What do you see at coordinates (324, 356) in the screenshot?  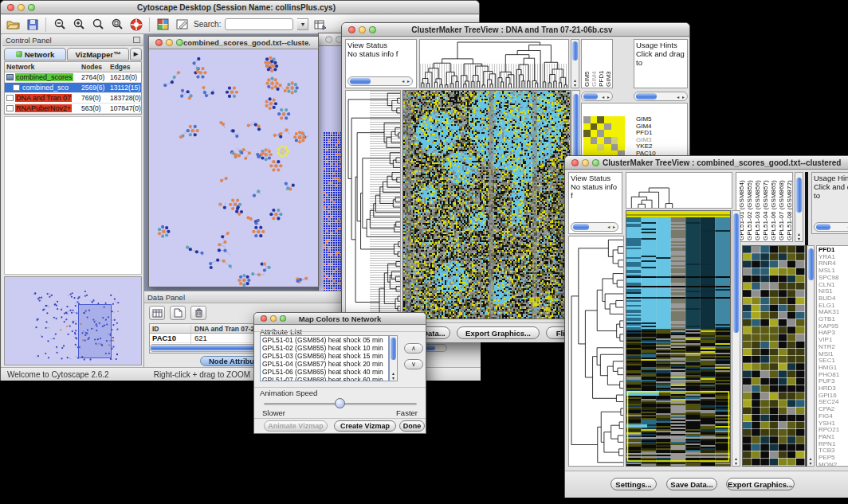 I see `attribute-item: GPL51-03 (GSM856) heat shock 15 min` at bounding box center [324, 356].